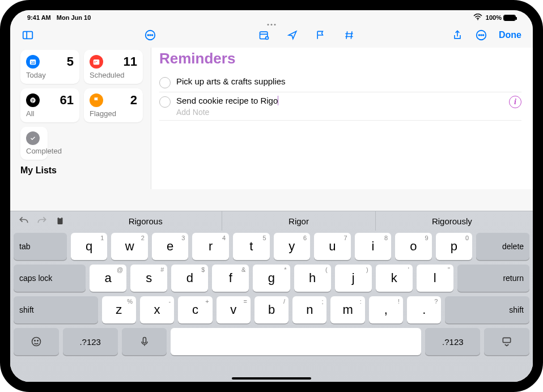  What do you see at coordinates (435, 278) in the screenshot?
I see `key-l: "l` at bounding box center [435, 278].